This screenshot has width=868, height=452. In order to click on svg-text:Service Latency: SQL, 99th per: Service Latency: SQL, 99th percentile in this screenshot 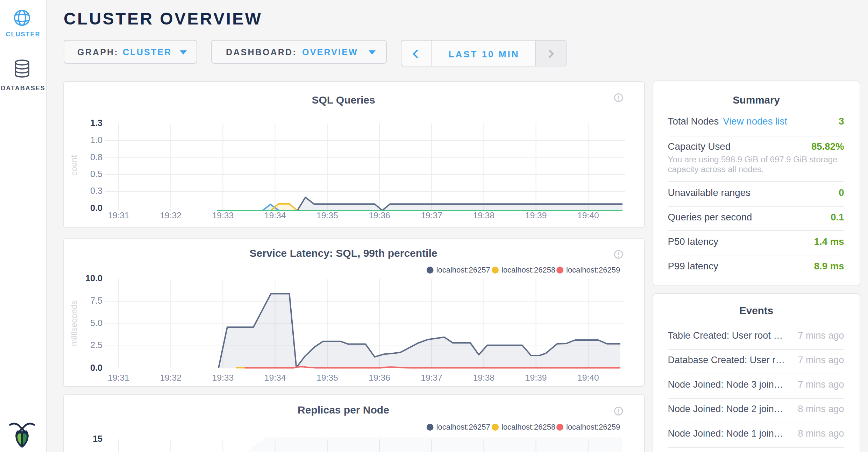, I will do `click(343, 253)`.